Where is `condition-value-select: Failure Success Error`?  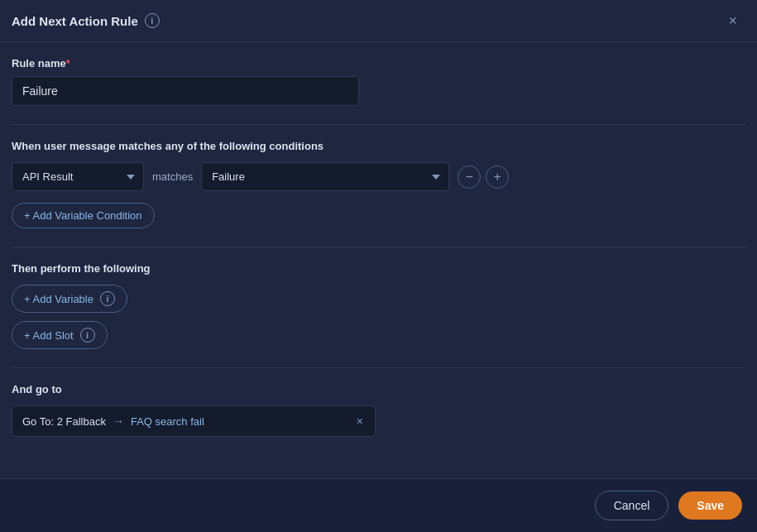
condition-value-select: Failure Success Error is located at coordinates (325, 177).